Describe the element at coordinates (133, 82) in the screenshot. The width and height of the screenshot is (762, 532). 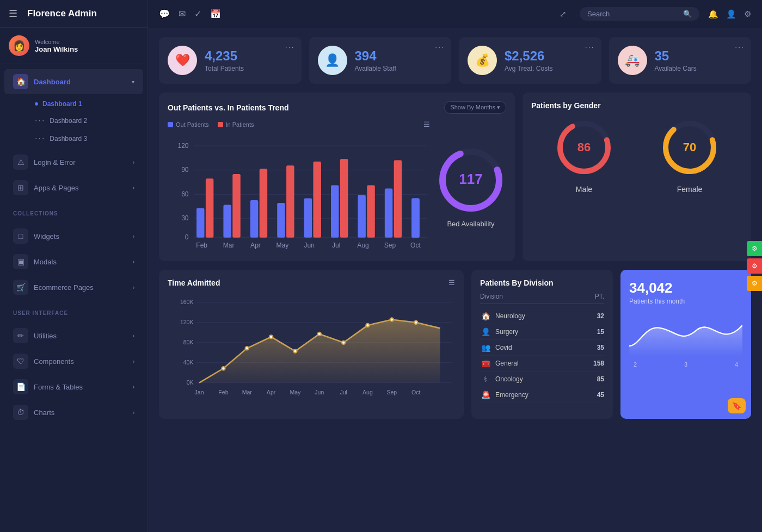
I see `chevron-down-icon: ▾` at that location.